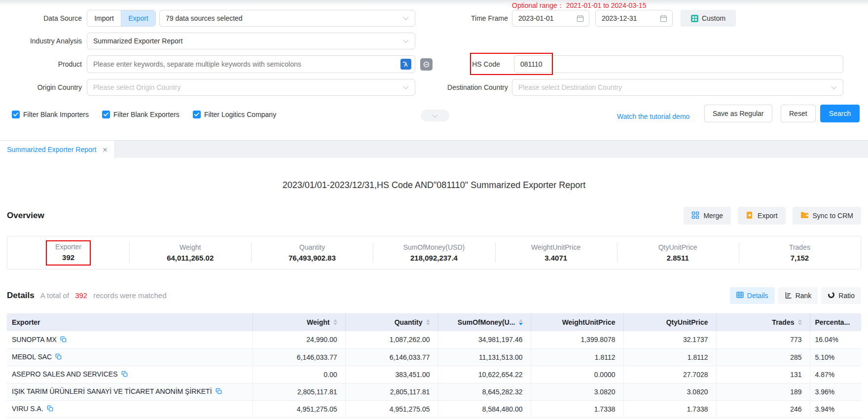 Image resolution: width=868 pixels, height=419 pixels. I want to click on qty-unit-price-cell: 3.0820, so click(670, 392).